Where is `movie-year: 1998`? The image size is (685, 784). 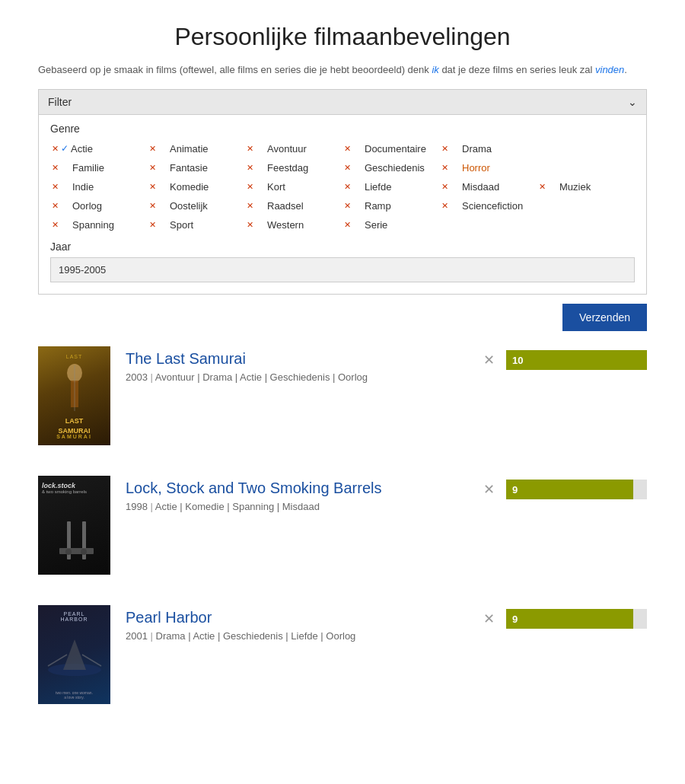
movie-year: 1998 is located at coordinates (137, 507).